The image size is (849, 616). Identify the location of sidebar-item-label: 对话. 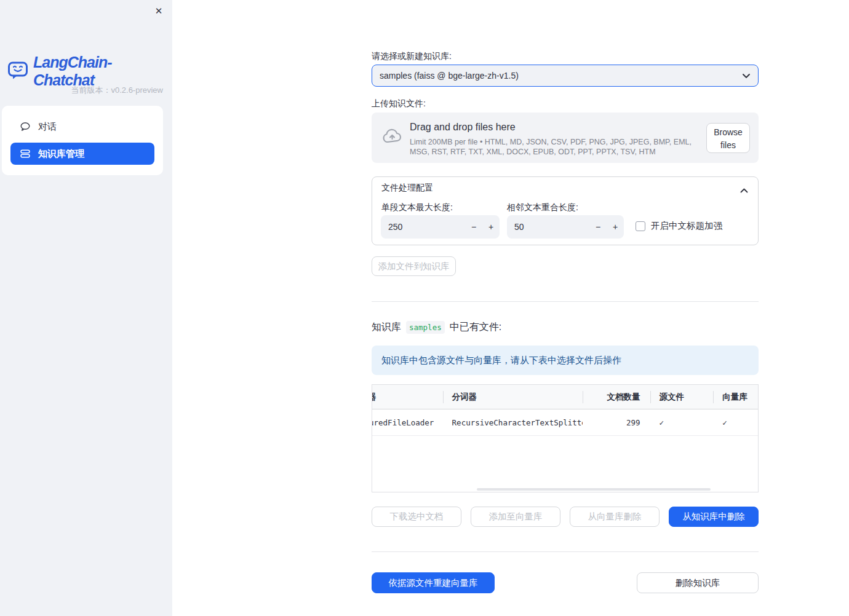
(47, 127).